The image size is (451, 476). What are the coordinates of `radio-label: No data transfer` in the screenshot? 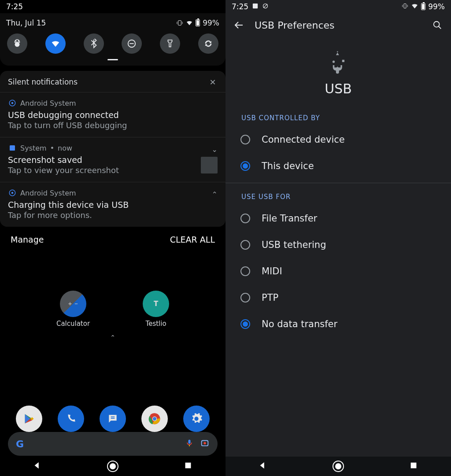 It's located at (299, 324).